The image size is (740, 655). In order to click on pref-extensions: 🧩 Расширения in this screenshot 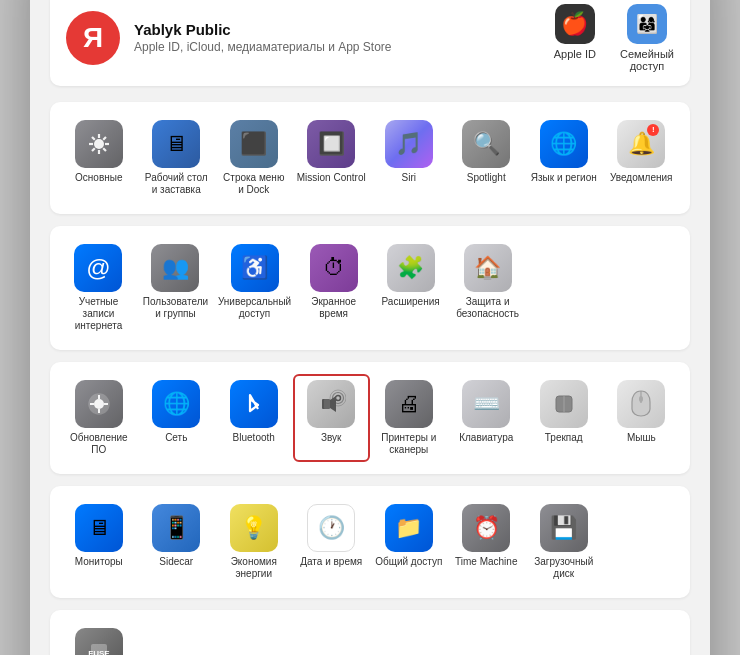, I will do `click(410, 288)`.